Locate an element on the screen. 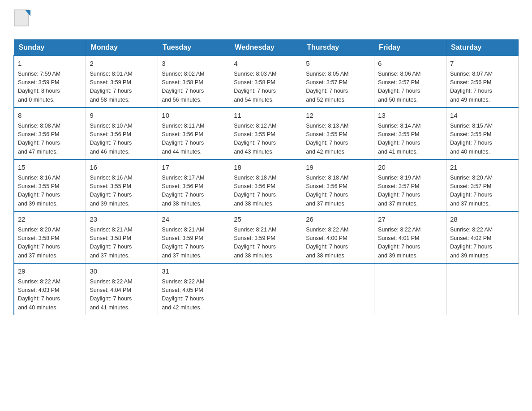 The image size is (532, 411). day-info: Sunrise: 8:22 AM Sunset: 4:01 PM Dayligh… is located at coordinates (410, 243).